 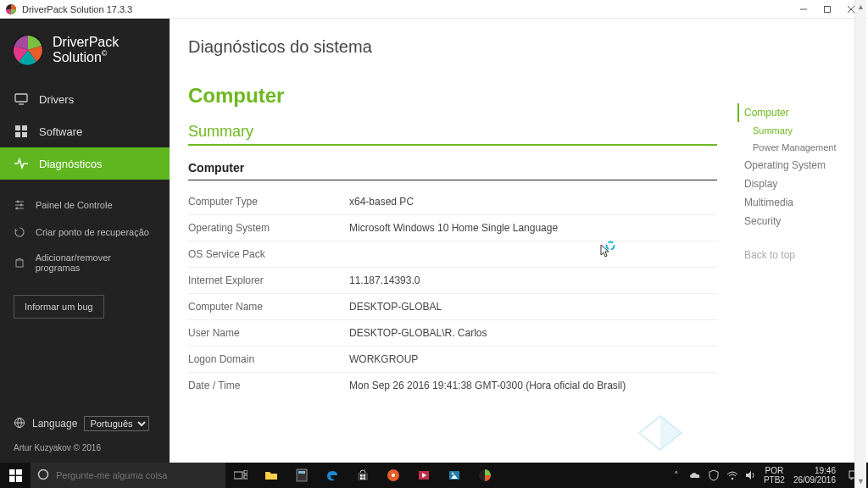 I want to click on info-row-ie: Internet Explorer 11.187.14393.0, so click(x=453, y=281).